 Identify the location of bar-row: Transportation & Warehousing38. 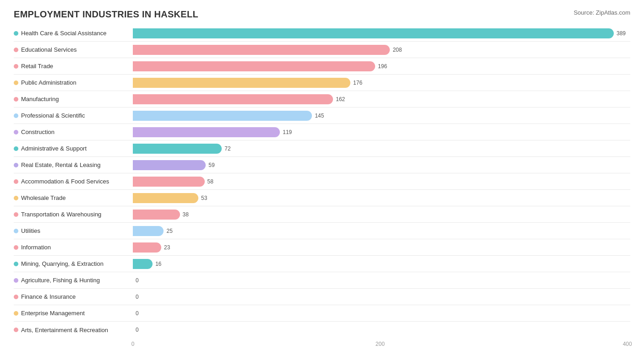
(322, 215).